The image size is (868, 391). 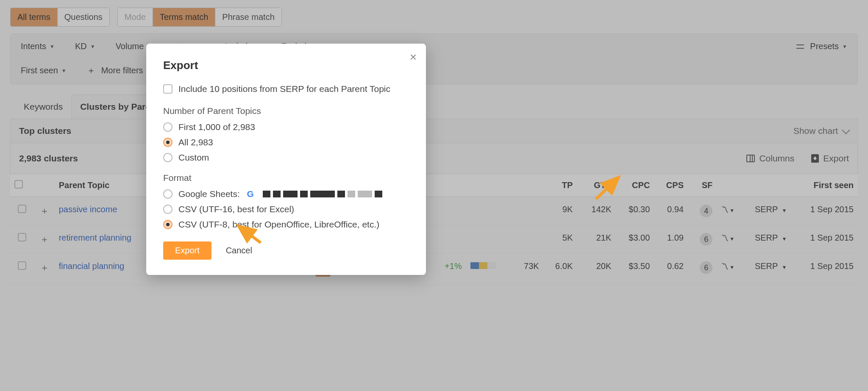 I want to click on opt-custom: Custom, so click(x=286, y=158).